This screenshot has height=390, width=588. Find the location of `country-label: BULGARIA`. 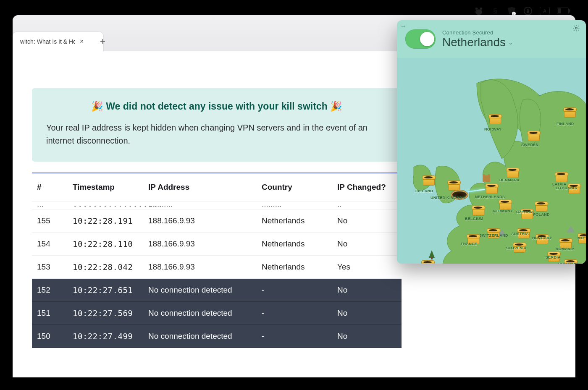

country-label: BULGARIA is located at coordinates (569, 263).